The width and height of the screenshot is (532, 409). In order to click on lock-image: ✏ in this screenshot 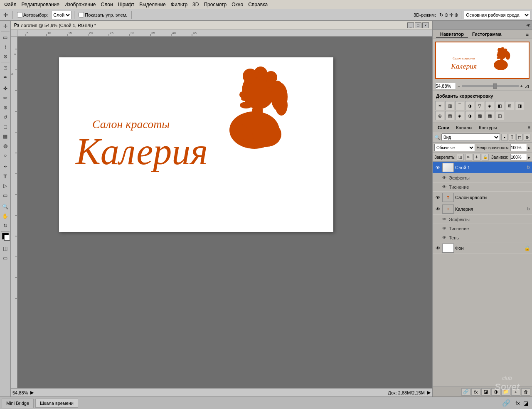, I will do `click(469, 157)`.